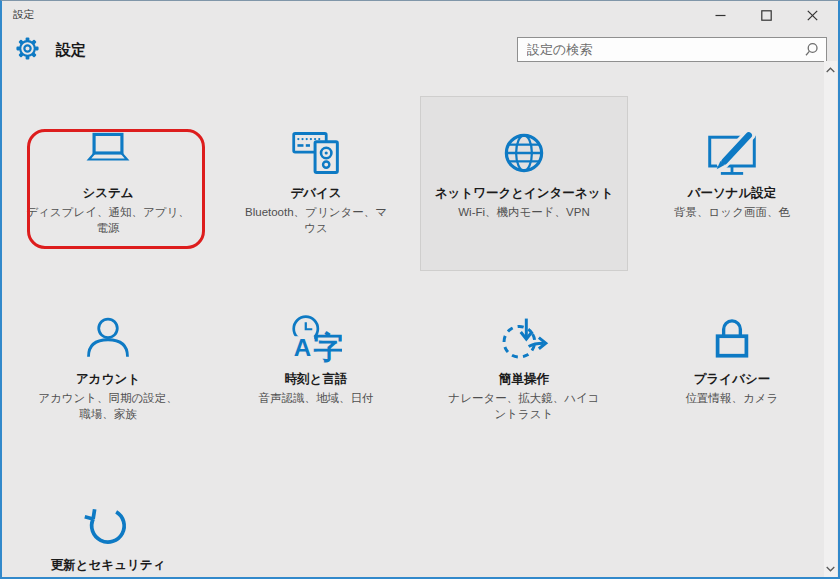  I want to click on tile-subtitle: Wi-Fi、機内モード、VPN, so click(524, 212).